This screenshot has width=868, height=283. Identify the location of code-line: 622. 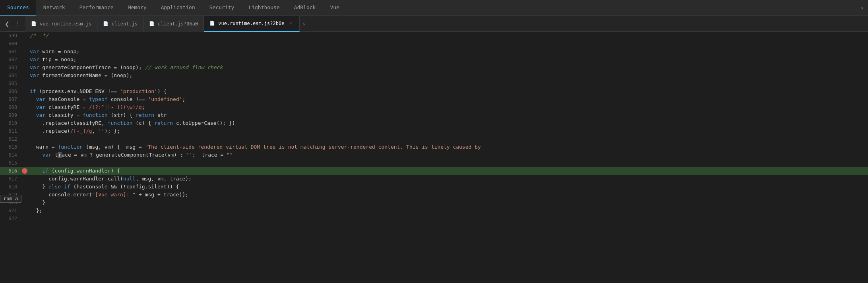
(434, 219).